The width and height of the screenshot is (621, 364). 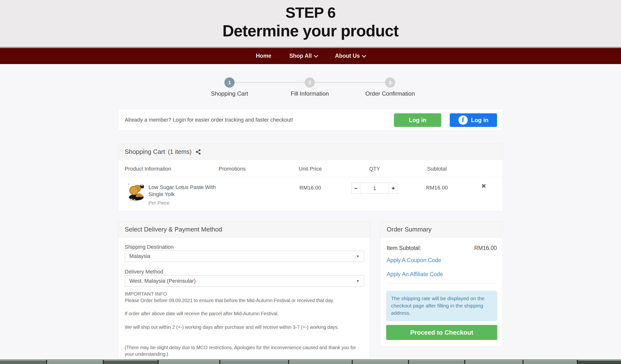 What do you see at coordinates (145, 152) in the screenshot?
I see `cart-title: Shopping Cart` at bounding box center [145, 152].